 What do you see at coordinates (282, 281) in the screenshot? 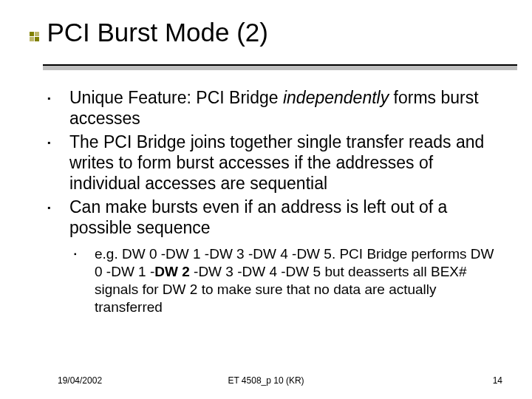
I see `sub-bullet-list: e.g. DW 0 -DW 1 -DW 3 -DW 4 -DW 5. PCI B…` at bounding box center [282, 281].